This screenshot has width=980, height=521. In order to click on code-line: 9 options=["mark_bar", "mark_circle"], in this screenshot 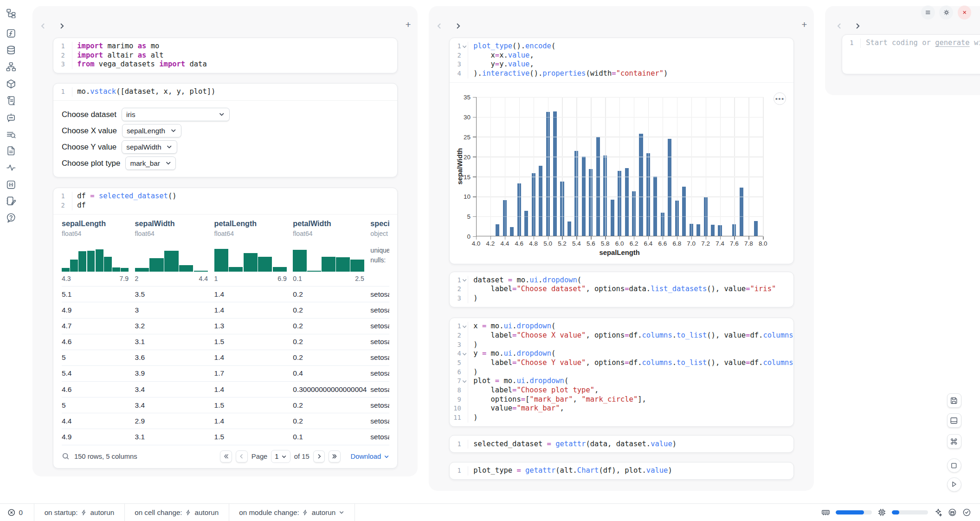, I will do `click(622, 400)`.